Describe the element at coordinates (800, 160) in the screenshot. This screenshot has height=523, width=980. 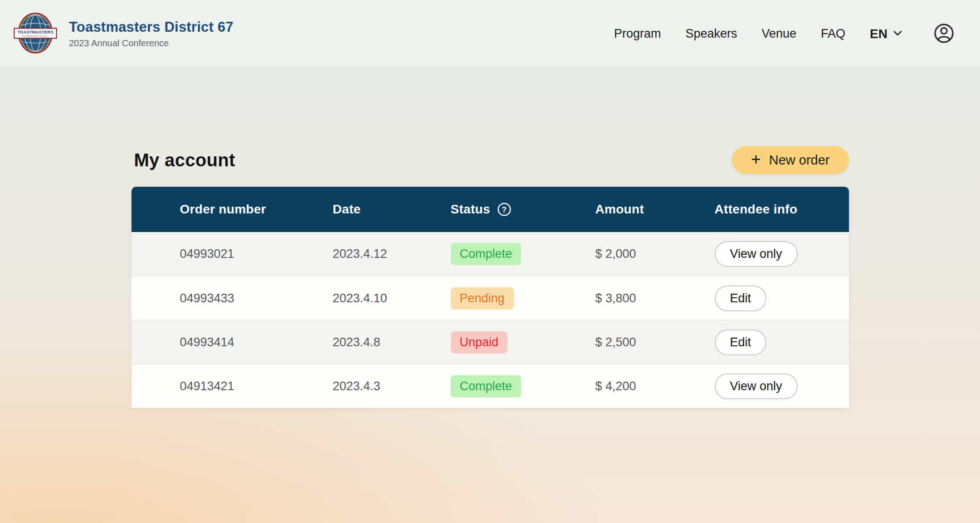
I see `new-order-label: New order` at that location.